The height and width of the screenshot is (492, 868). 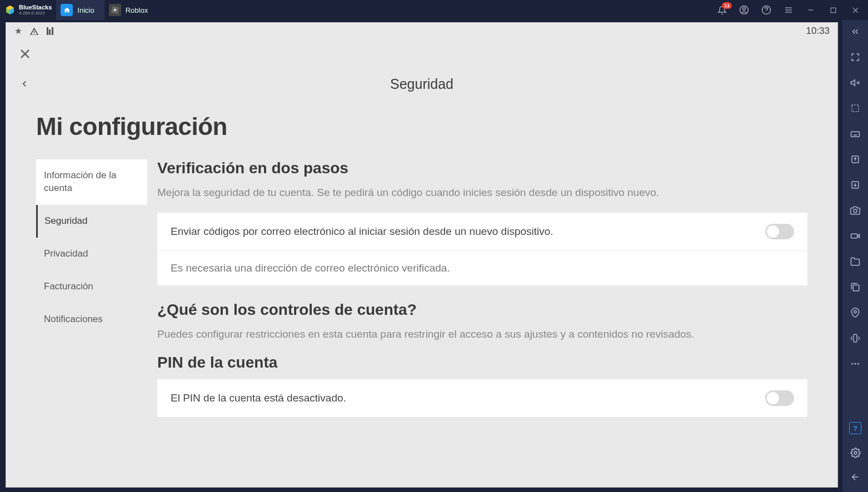 What do you see at coordinates (36, 8) in the screenshot?
I see `brand-name: BlueStacks` at bounding box center [36, 8].